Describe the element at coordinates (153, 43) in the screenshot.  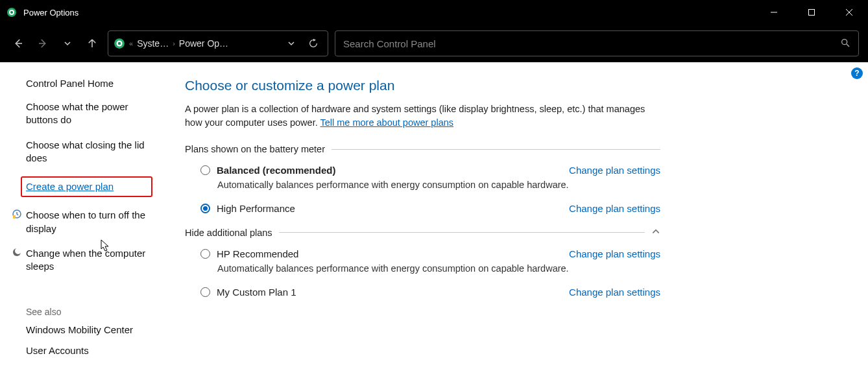
I see `breadcrumb-crumb-1: Syste…` at that location.